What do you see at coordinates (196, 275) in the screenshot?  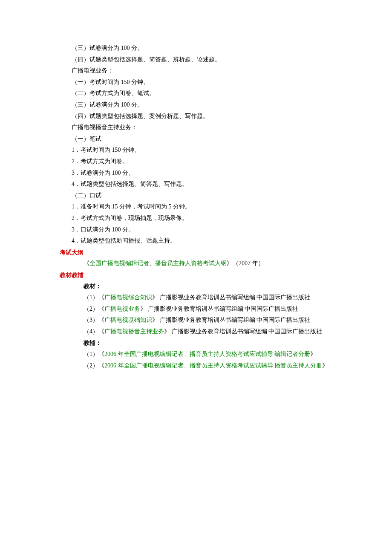 I see `heading-textbook: 教材教辅` at bounding box center [196, 275].